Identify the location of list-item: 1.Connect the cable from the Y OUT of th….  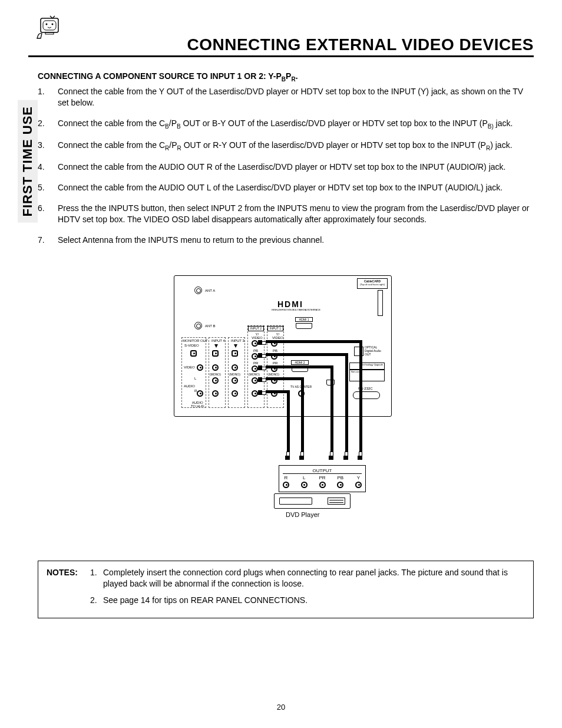
(286, 97).